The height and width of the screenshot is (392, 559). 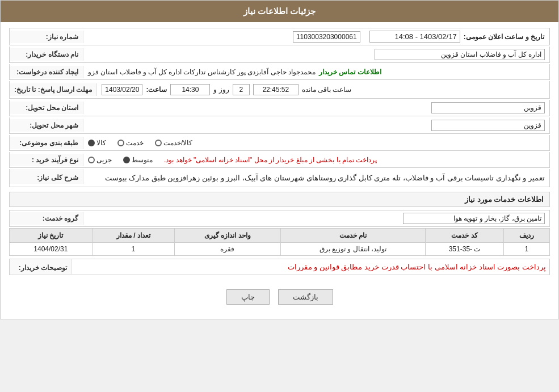 What do you see at coordinates (138, 160) in the screenshot?
I see `process-motavaset-option: متوسط` at bounding box center [138, 160].